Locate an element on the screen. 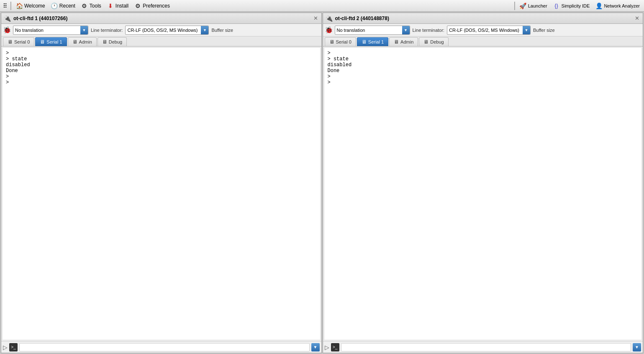  panel-1-input-dropdown: ▼ is located at coordinates (316, 347).